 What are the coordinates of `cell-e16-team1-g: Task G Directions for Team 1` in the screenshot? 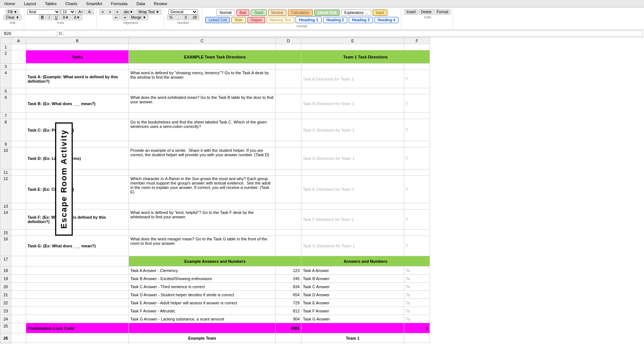 It's located at (353, 246).